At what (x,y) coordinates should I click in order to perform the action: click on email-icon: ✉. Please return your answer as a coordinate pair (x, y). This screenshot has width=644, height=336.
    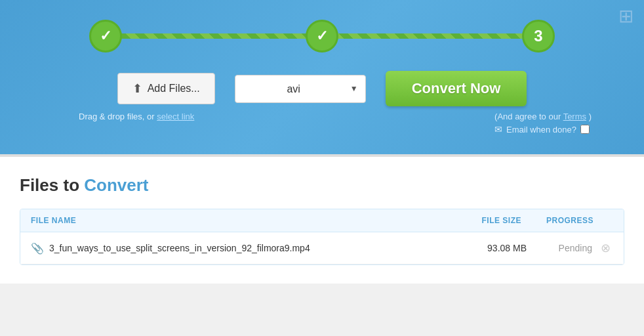
    Looking at the image, I should click on (498, 129).